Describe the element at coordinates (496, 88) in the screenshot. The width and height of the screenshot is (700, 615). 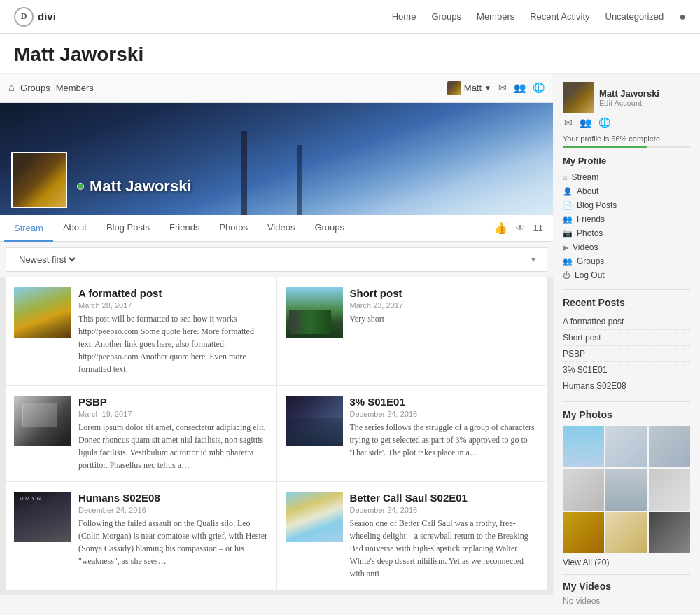
I see `sub-nav-right: Matt ▼ ✉ 👥 🌐` at that location.